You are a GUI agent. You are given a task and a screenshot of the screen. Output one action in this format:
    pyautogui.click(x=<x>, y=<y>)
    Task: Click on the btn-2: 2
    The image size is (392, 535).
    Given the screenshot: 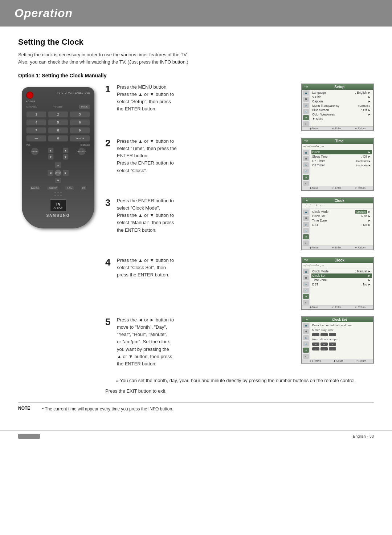 What is the action you would take?
    pyautogui.click(x=58, y=114)
    